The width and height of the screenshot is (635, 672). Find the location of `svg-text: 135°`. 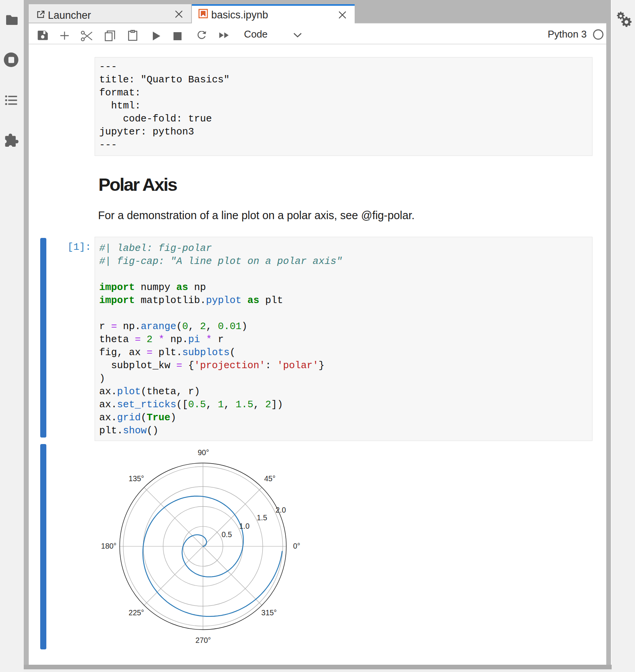

svg-text: 135° is located at coordinates (136, 479).